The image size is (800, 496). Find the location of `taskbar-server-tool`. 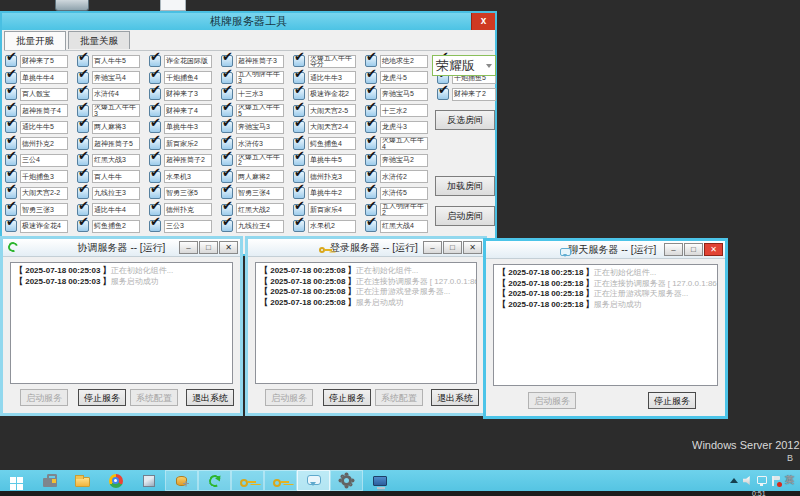

taskbar-server-tool is located at coordinates (182, 480).